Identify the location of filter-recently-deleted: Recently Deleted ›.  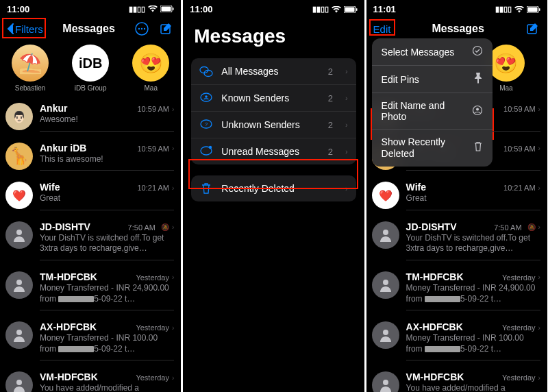
(273, 188).